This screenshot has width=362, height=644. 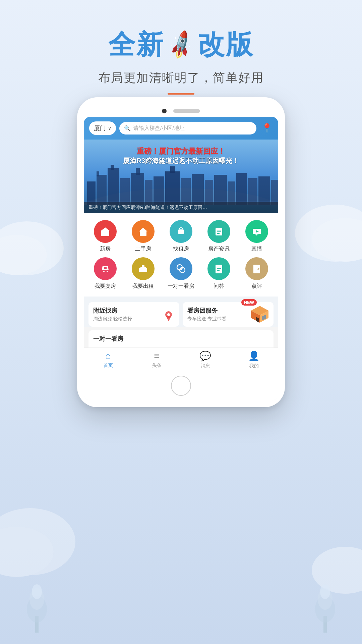 What do you see at coordinates (205, 366) in the screenshot?
I see `nav-label-messages: 消息` at bounding box center [205, 366].